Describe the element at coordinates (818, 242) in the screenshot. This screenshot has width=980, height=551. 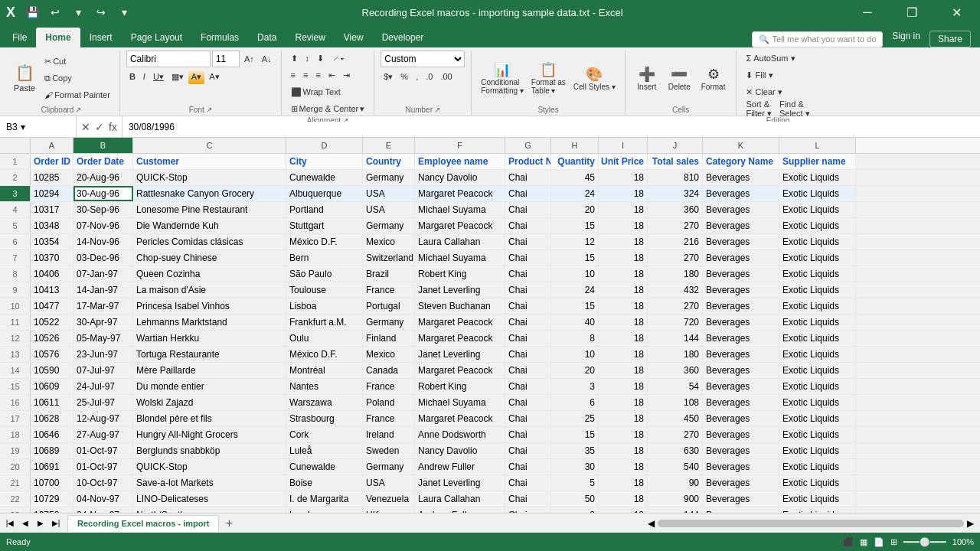
I see `cell-l6: Exotic Liquids` at that location.